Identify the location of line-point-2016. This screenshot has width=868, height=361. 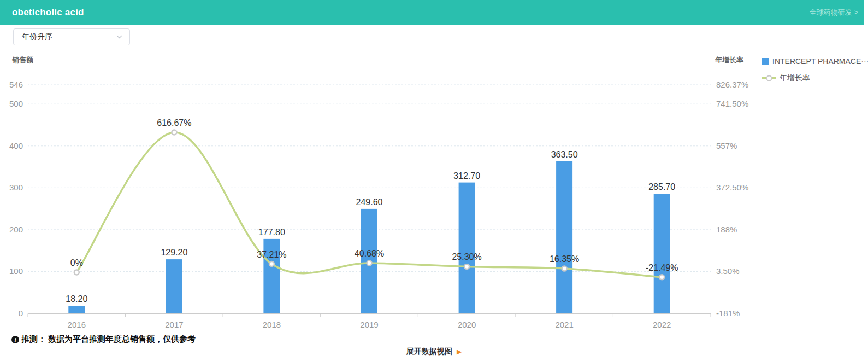
(76, 272).